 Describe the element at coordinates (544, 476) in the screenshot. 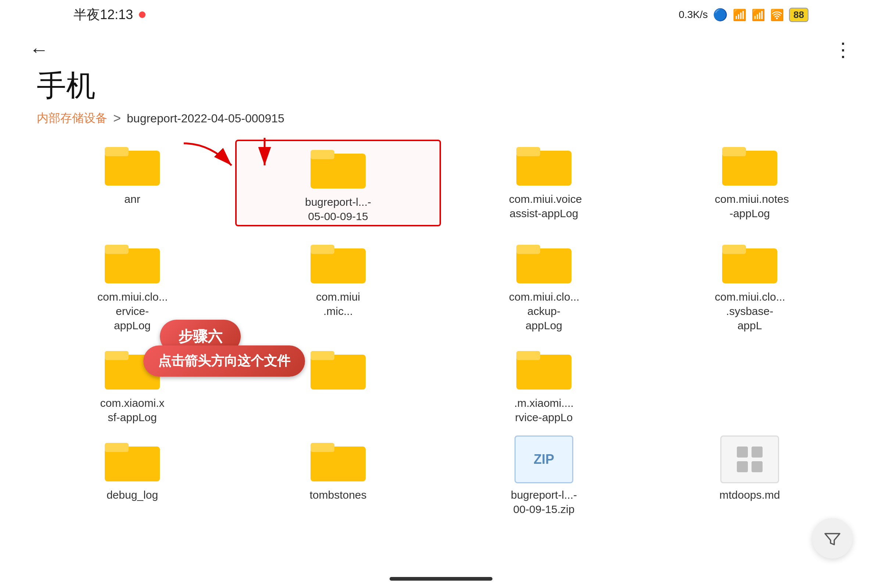

I see `file-bugreport-zip: ZIP bugreport-l...-00-09-15.zip` at that location.